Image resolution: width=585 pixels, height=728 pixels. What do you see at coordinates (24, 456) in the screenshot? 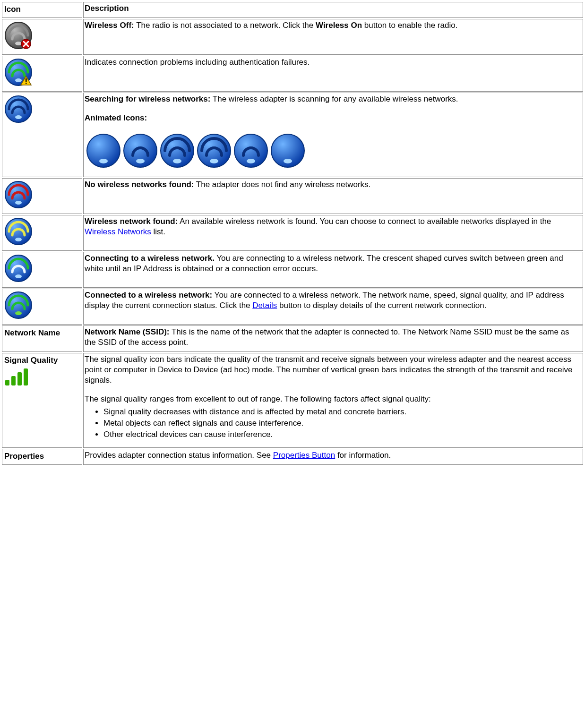
I see `properties-label: Properties` at bounding box center [24, 456].